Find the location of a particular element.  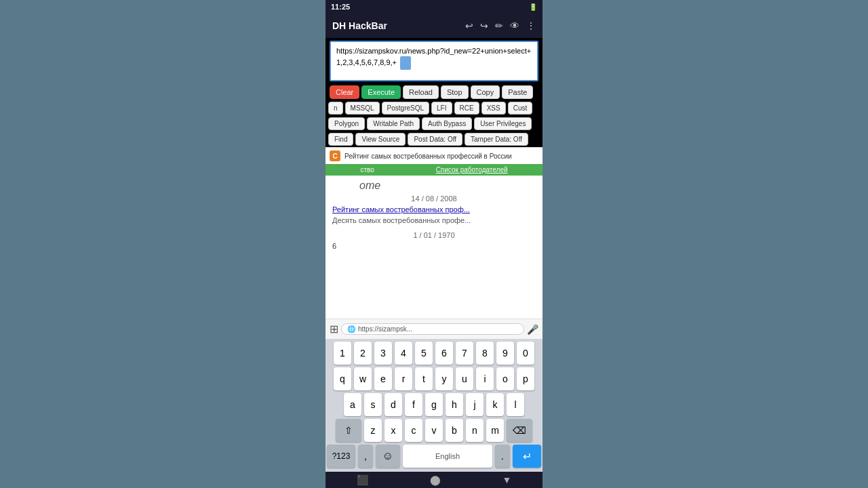

category-buttons-row: n MSSQL PostgreSQL LFI RCE XSS Cust is located at coordinates (434, 108).